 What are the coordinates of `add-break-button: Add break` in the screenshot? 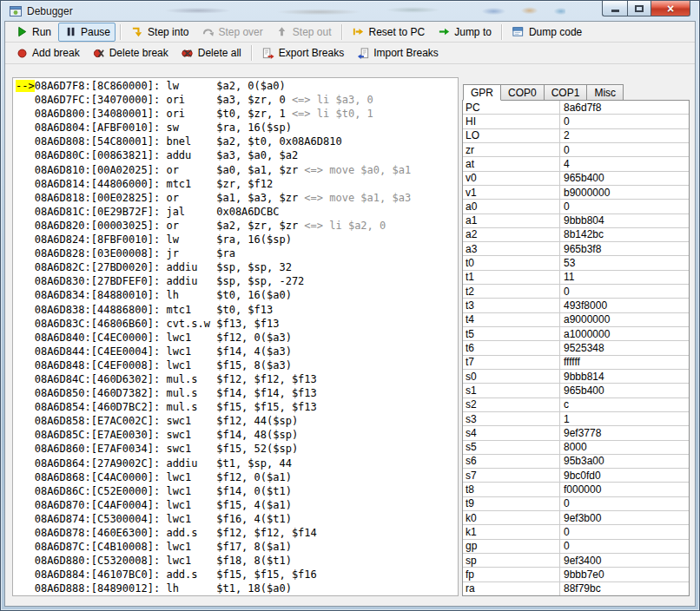 It's located at (47, 53).